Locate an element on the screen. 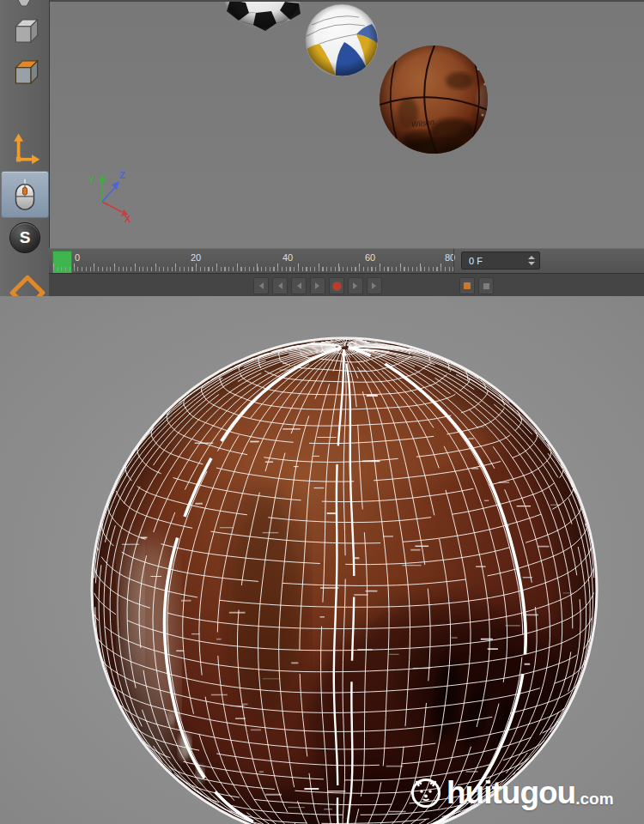  square-icon is located at coordinates (486, 287).